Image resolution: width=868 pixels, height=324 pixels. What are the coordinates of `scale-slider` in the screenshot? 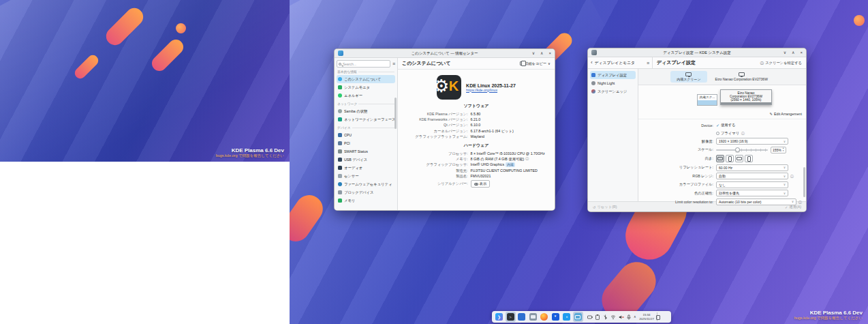 It's located at (742, 150).